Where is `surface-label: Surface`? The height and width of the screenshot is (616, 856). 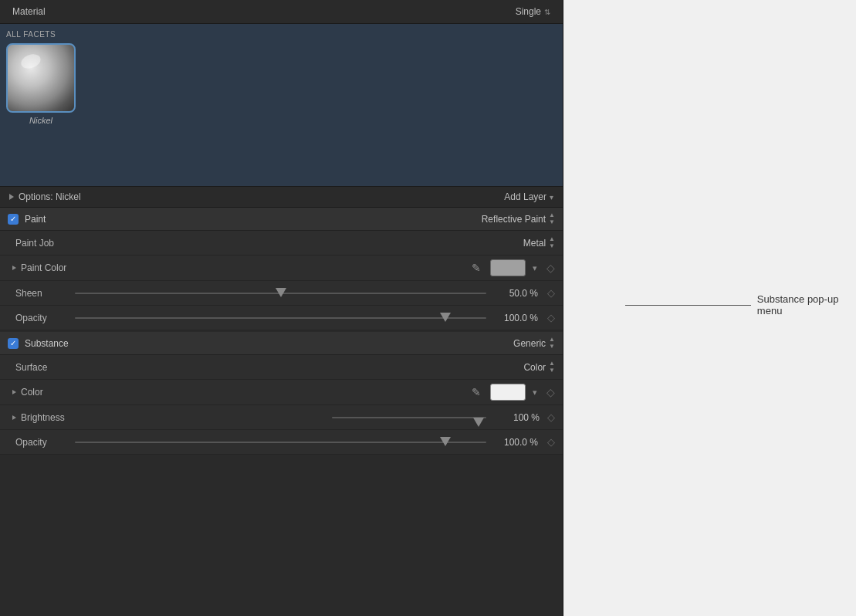 surface-label: Surface is located at coordinates (31, 367).